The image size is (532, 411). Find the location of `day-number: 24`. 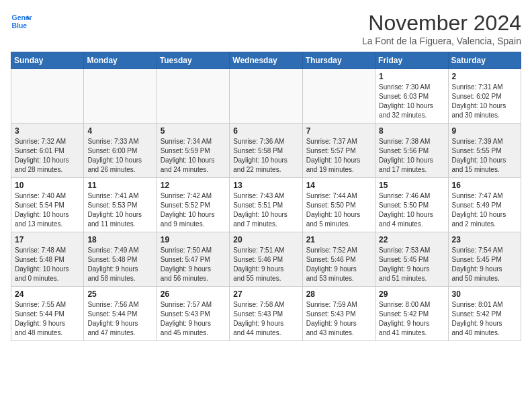

day-number: 24 is located at coordinates (47, 294).